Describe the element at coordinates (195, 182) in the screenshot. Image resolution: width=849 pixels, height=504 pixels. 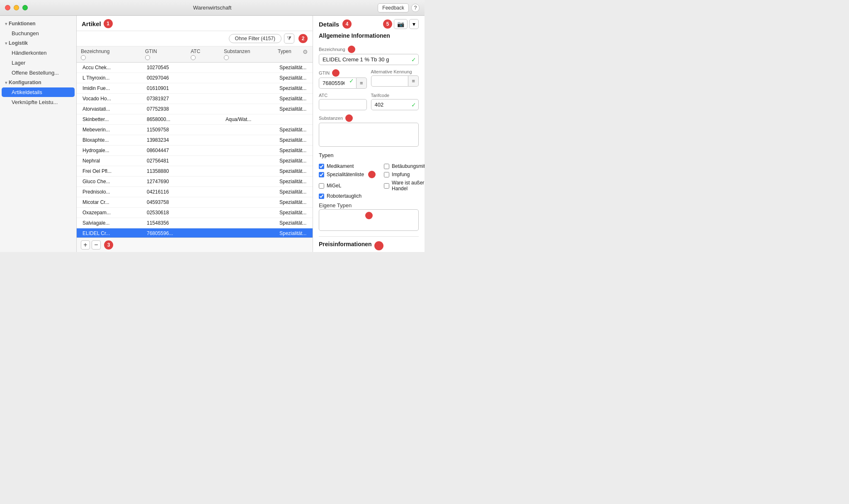
I see `table-row: Gluco Che...12747690Spezialität...` at that location.